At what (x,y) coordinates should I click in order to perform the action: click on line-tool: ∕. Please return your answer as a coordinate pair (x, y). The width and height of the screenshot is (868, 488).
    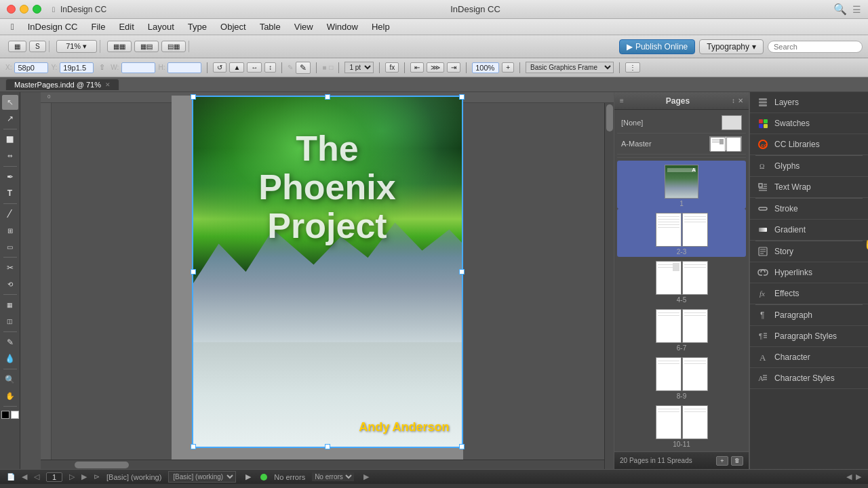
    Looking at the image, I should click on (10, 214).